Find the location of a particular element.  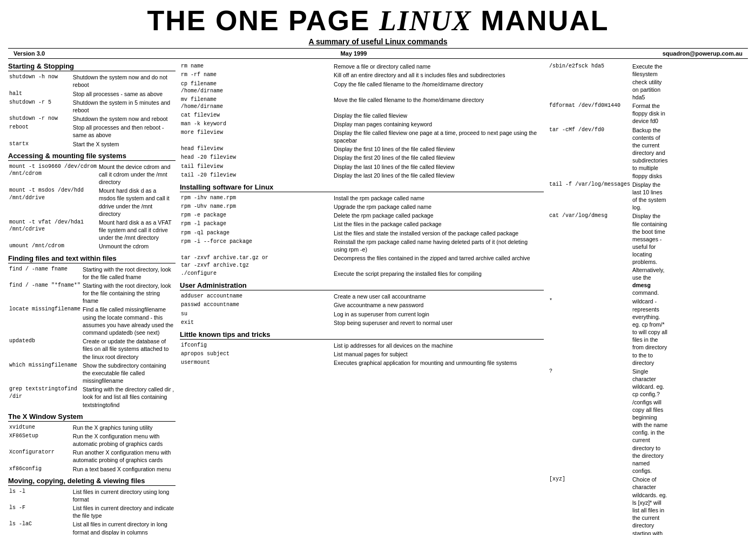

table-row: cp filename/home/dirnameCopy the file ca… is located at coordinates (362, 87).